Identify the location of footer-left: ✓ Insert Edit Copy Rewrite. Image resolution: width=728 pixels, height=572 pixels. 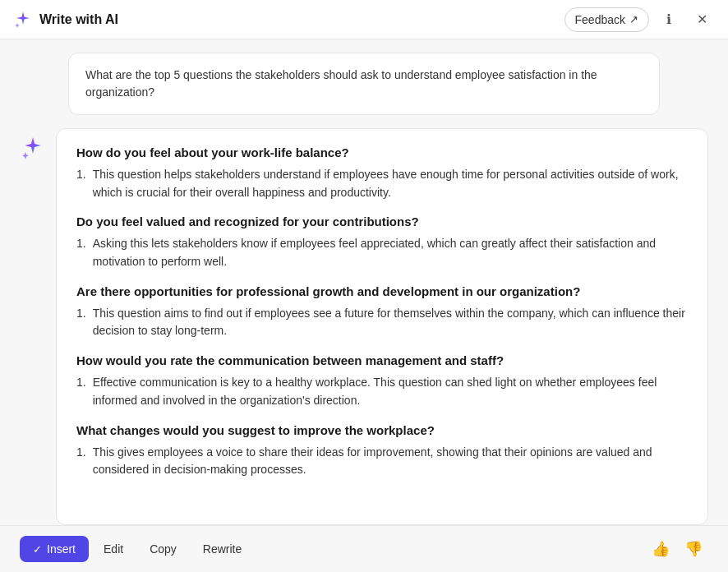
(136, 549).